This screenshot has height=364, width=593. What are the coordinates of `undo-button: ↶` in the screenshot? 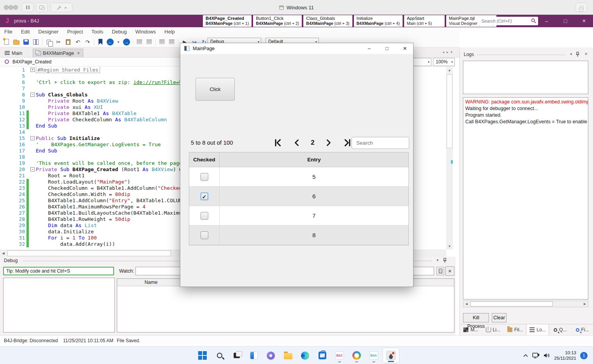 It's located at (78, 42).